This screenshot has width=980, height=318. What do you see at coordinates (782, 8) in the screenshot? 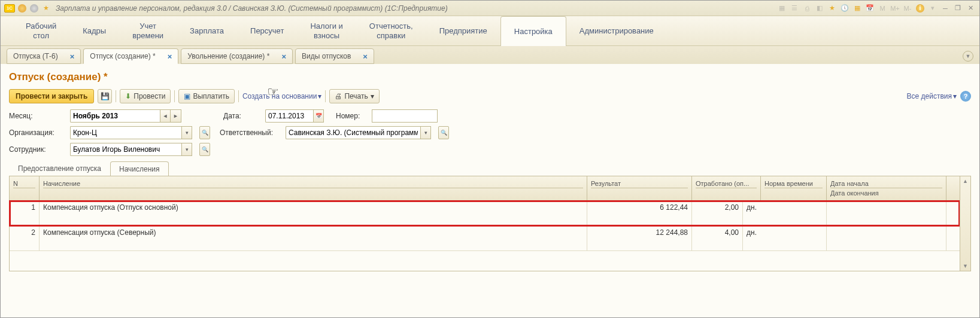
I see `tb-btn-1: ▦` at bounding box center [782, 8].